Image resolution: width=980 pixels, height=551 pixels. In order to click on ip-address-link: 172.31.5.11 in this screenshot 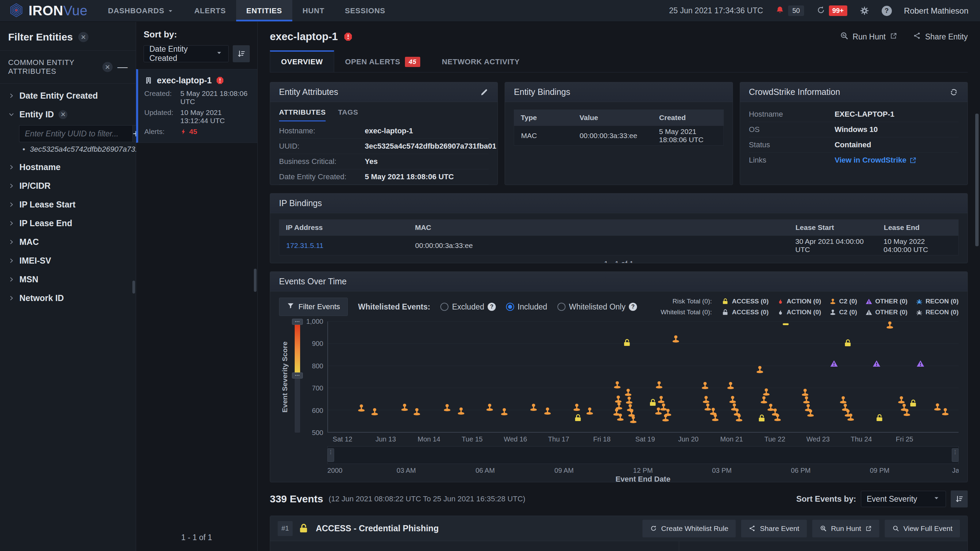, I will do `click(344, 246)`.